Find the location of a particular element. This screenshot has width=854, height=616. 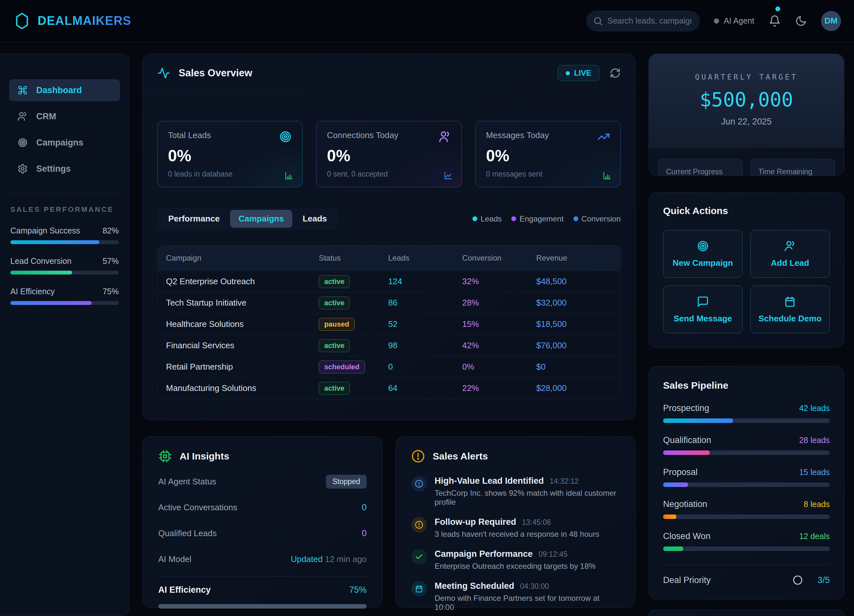

status-badge: scheduled is located at coordinates (342, 367).